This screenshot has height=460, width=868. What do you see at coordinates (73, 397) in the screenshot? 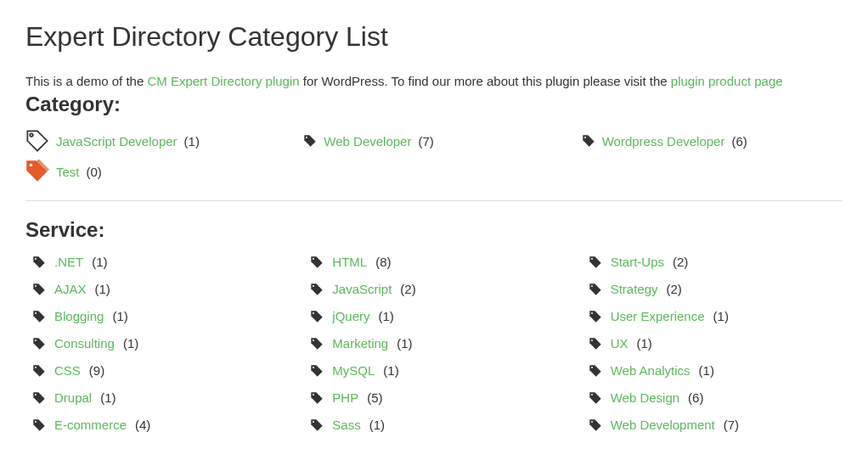
I see `service-link: Drupal` at bounding box center [73, 397].